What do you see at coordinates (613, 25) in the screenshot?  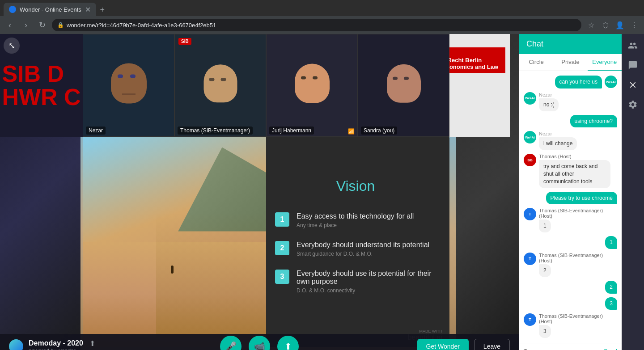 I see `toolbar-icons: ☆ ⬡ 👤 ⋮` at bounding box center [613, 25].